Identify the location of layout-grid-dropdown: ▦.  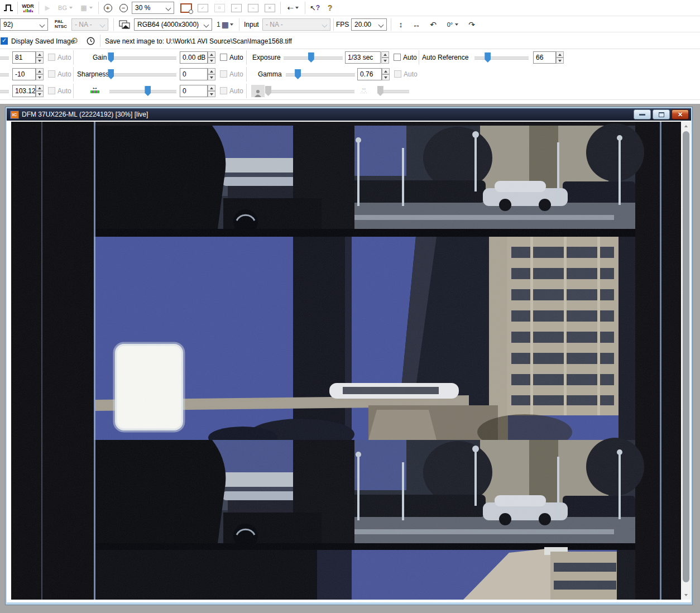
(87, 8).